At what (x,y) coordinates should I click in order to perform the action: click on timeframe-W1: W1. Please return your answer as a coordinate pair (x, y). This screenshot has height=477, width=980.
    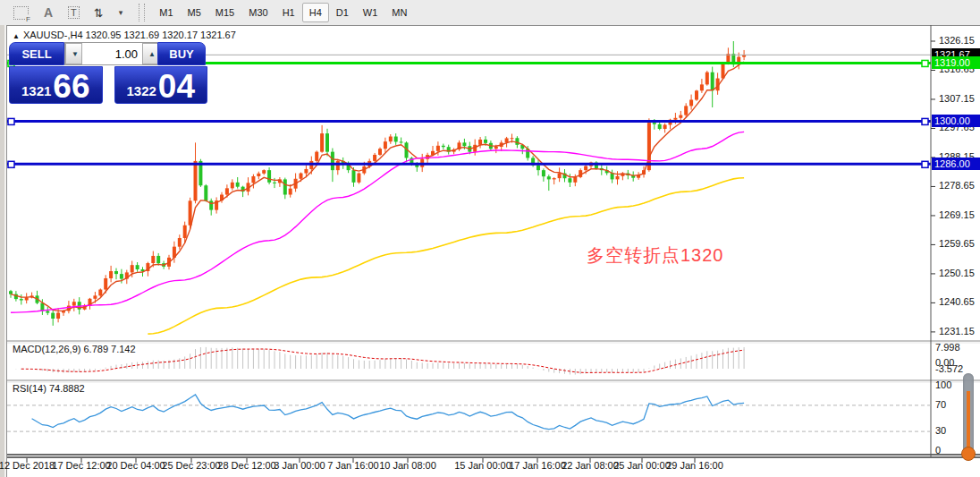
    Looking at the image, I should click on (370, 13).